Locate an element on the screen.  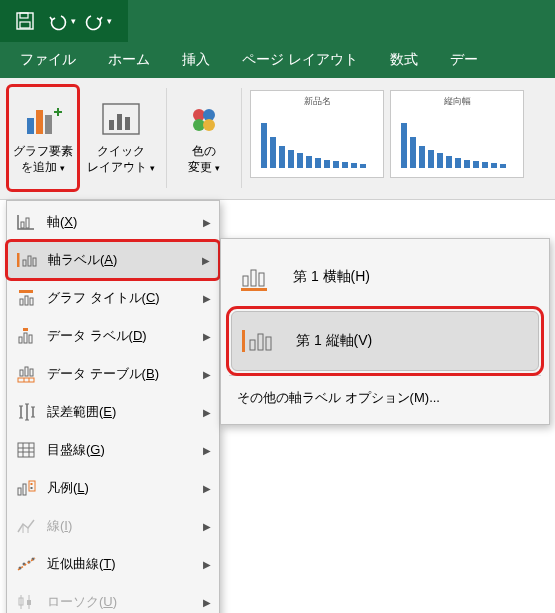
ribbon-label: 色の変更 ▾ is located at coordinates (204, 160).